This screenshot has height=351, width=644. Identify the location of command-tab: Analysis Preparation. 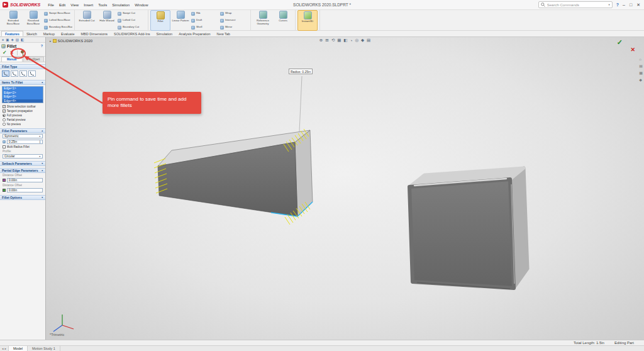
(194, 34).